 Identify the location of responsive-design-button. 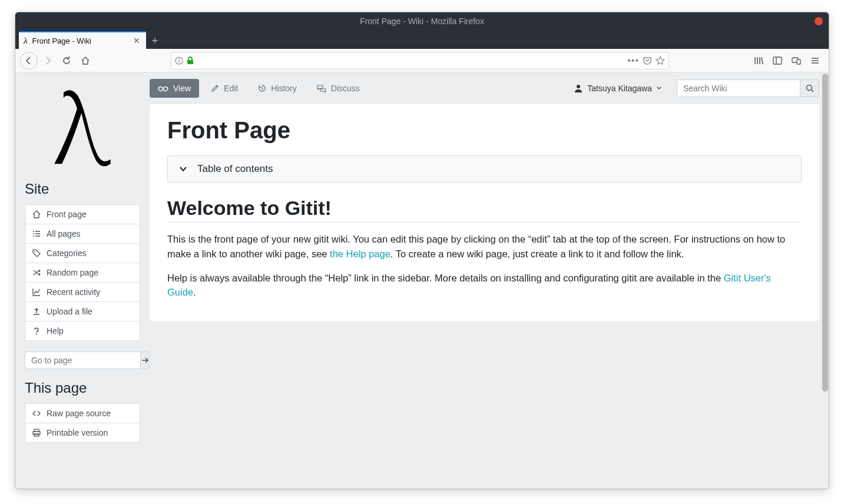
(796, 61).